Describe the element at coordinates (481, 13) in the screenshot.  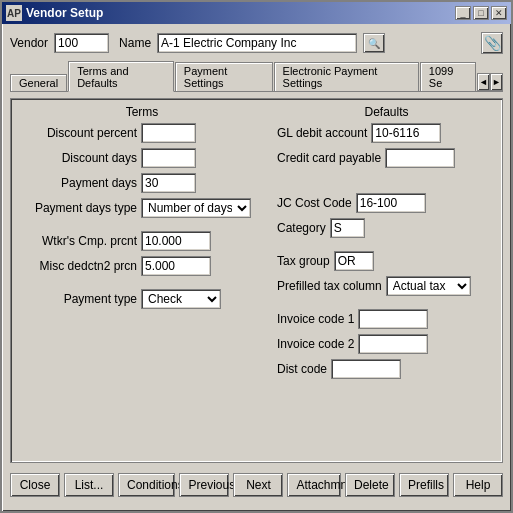
I see `title-bar-buttons: _ □ ✕` at that location.